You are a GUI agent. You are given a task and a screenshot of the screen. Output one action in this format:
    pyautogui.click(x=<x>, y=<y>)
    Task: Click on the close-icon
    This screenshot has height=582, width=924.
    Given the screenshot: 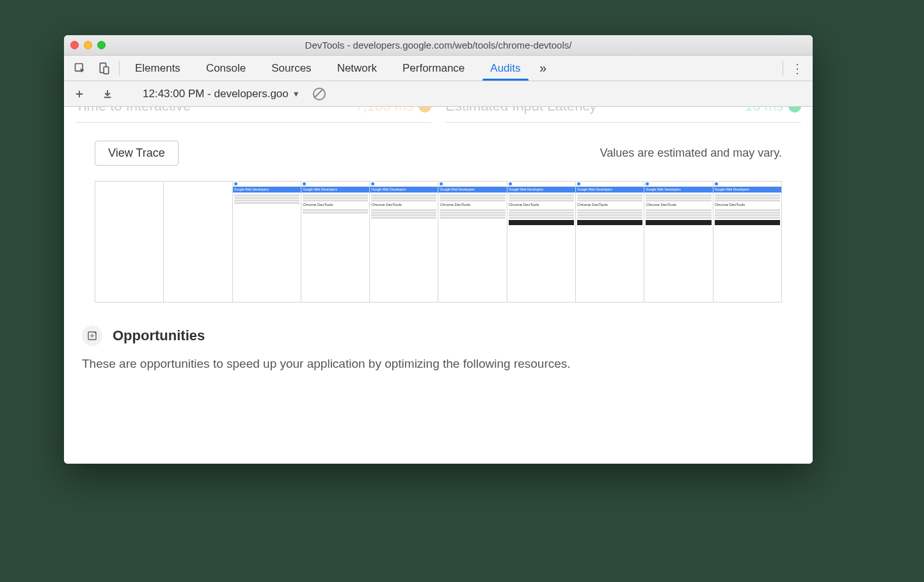 What is the action you would take?
    pyautogui.click(x=74, y=45)
    